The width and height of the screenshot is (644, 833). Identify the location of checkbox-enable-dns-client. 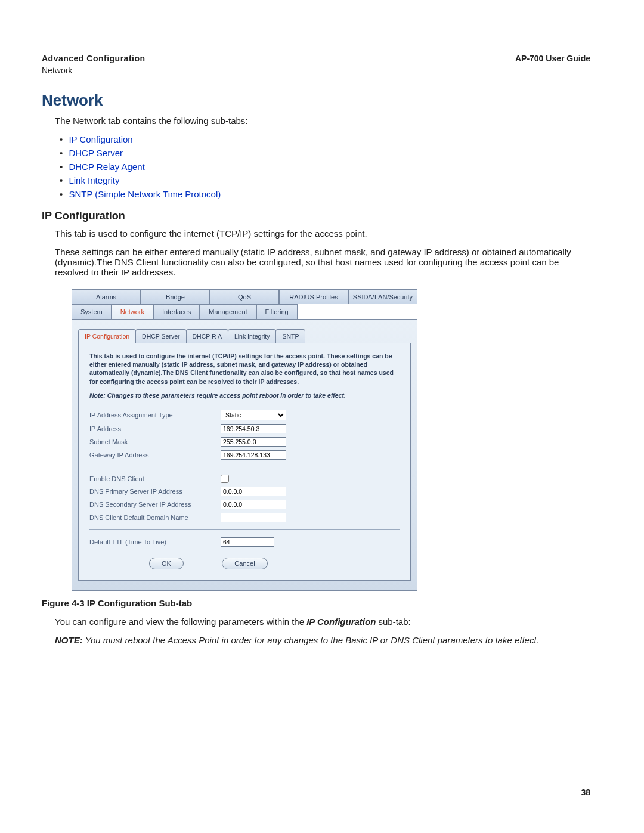
(225, 479).